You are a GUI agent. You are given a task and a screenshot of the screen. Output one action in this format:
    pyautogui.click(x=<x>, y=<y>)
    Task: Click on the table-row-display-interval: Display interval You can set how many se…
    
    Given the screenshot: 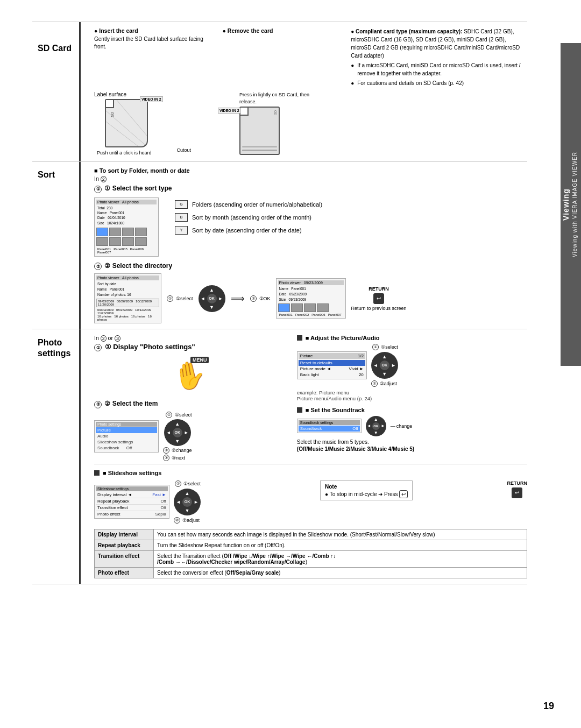 What is the action you would take?
    pyautogui.click(x=311, y=534)
    